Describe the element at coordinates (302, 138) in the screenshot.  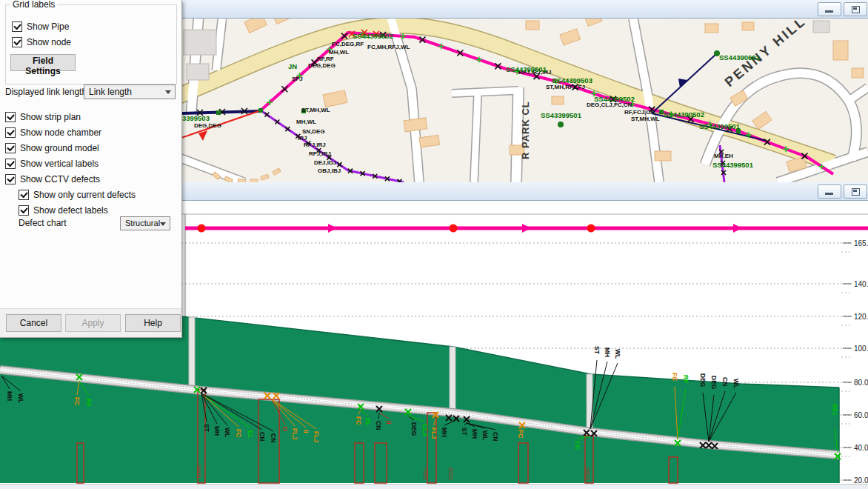
I see `map-defect-label: IRJ` at that location.